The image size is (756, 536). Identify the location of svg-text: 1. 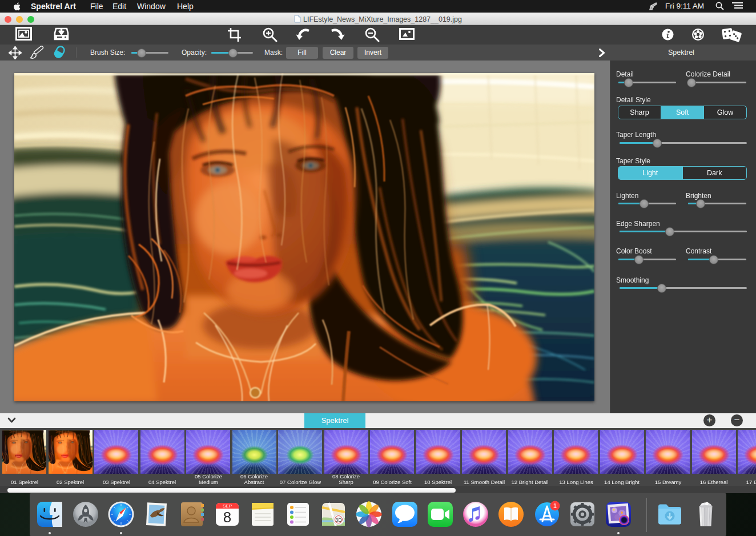
(555, 506).